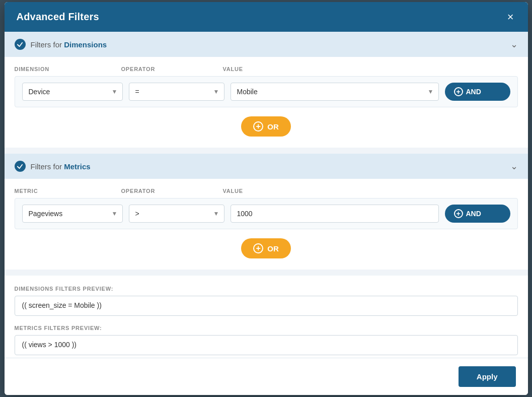  I want to click on dimension-value-col-label: VALUE, so click(335, 69).